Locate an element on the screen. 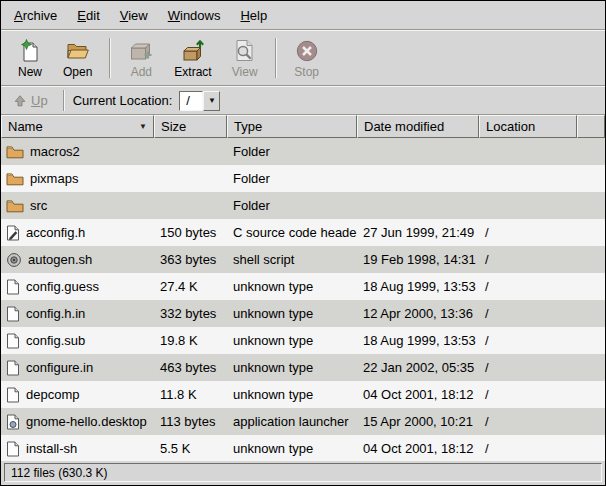 The width and height of the screenshot is (606, 486). file-name: config.sub is located at coordinates (56, 340).